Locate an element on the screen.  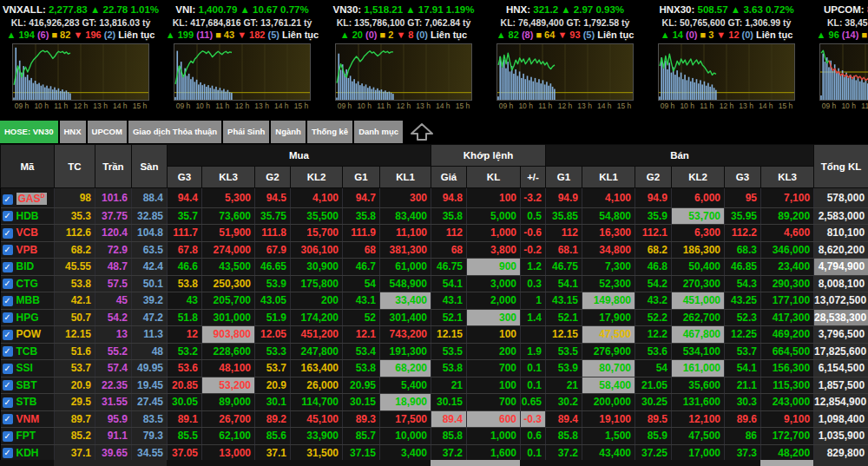
cell-buy-vol-3: 228,600 is located at coordinates (229, 351).